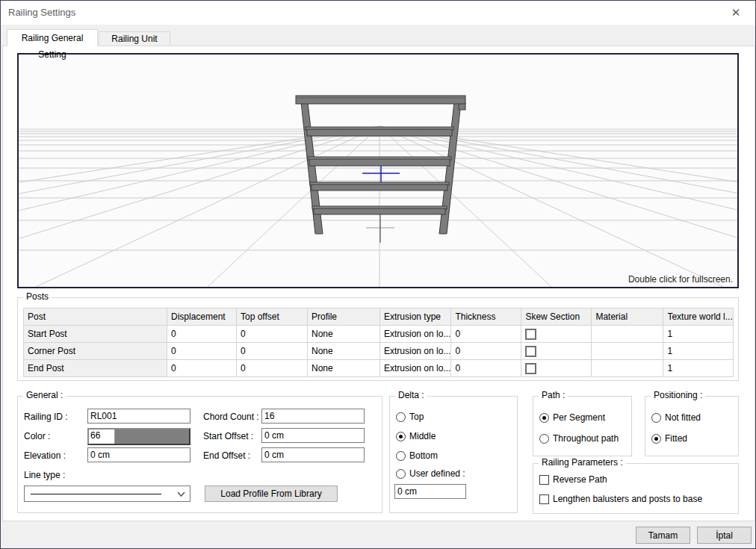  Describe the element at coordinates (379, 351) in the screenshot. I see `table-row-corner-post: Corner Post 0 0 None Extrusion on lo... …` at that location.